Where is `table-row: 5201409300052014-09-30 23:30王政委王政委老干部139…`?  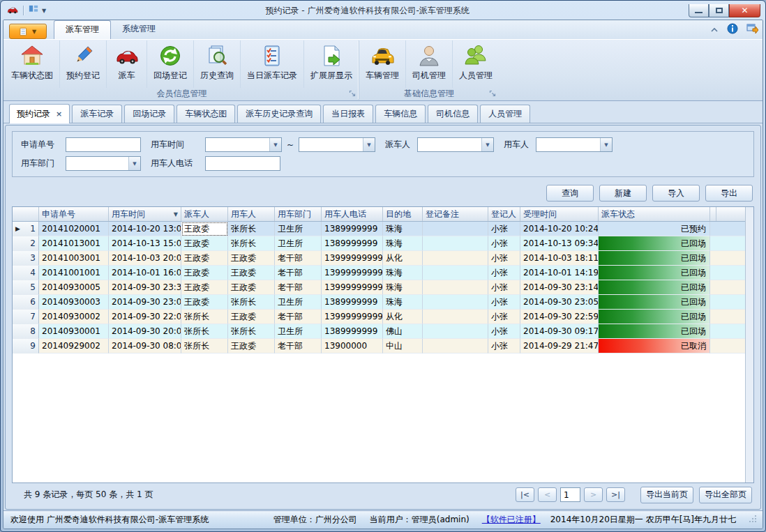
table-row: 5201409300052014-09-30 23:30王政委王政委老干部139… is located at coordinates (379, 287).